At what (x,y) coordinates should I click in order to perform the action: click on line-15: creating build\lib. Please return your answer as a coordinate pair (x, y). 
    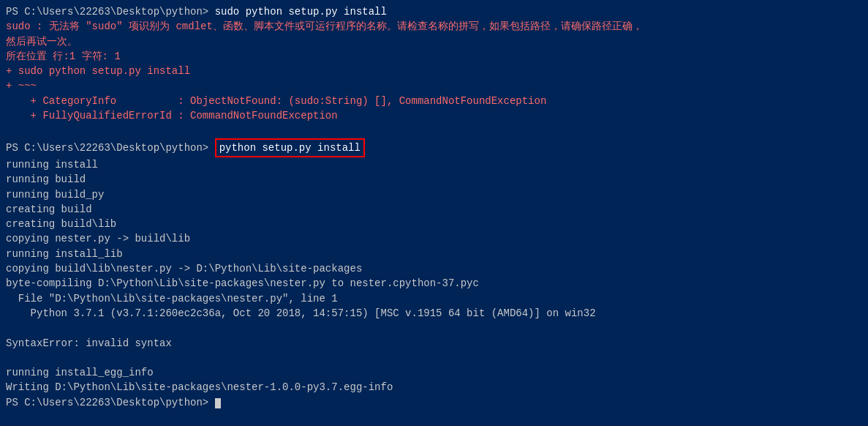
    Looking at the image, I should click on (434, 224).